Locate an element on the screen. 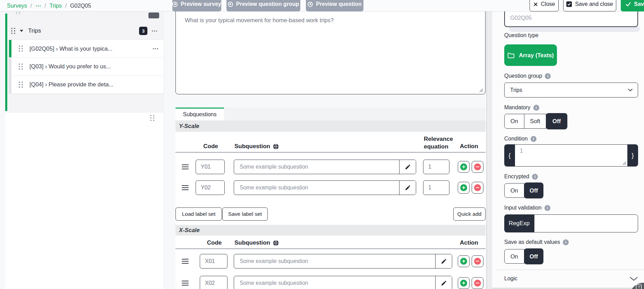 This screenshot has width=644, height=289. chevron-down-icon is located at coordinates (22, 31).